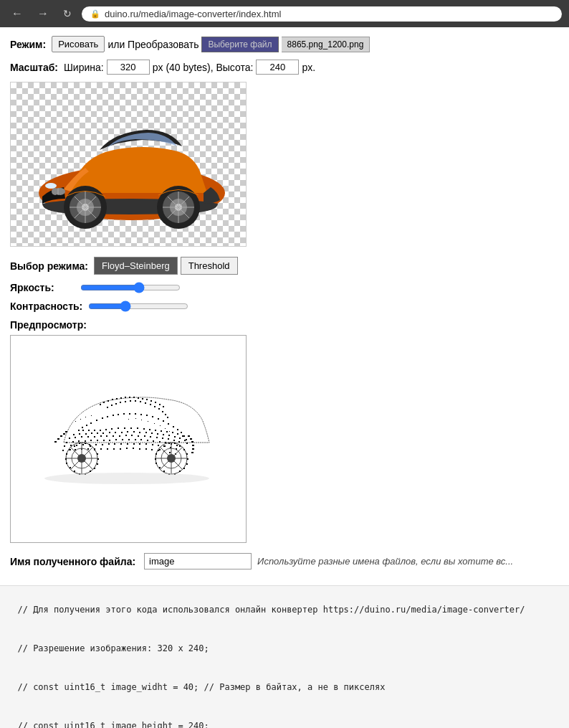 The height and width of the screenshot is (728, 569). Describe the element at coordinates (128, 67) in the screenshot. I see `width-input` at that location.